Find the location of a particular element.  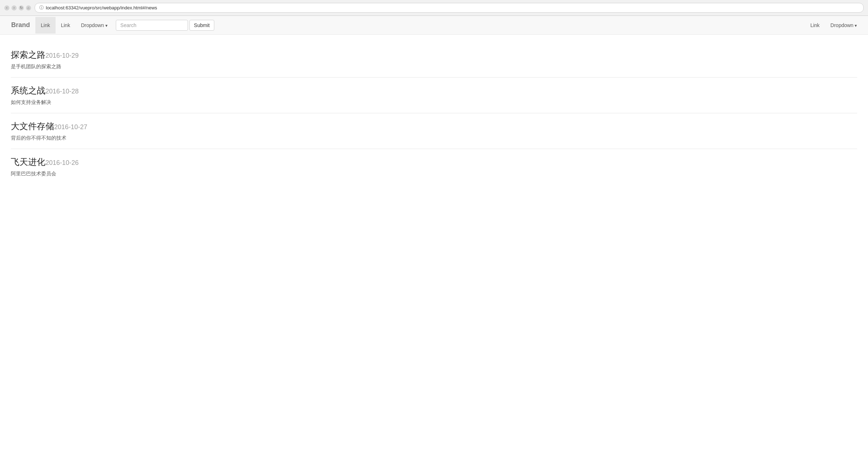

navbar-brand: Brand is located at coordinates (21, 25).